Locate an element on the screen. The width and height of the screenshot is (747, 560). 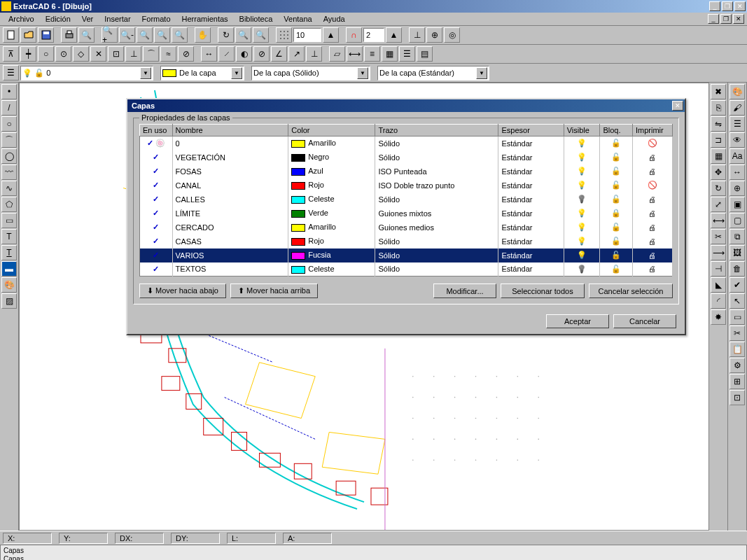
ellipse-button: ◯ is located at coordinates (9, 156).